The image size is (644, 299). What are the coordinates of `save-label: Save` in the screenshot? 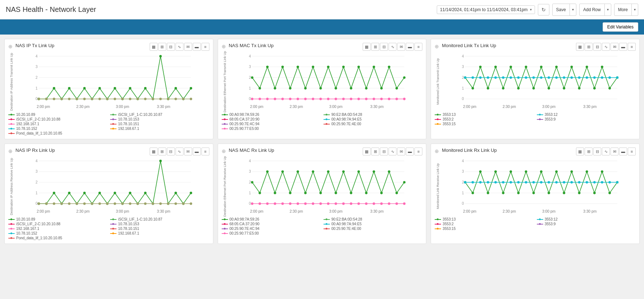 It's located at (561, 10).